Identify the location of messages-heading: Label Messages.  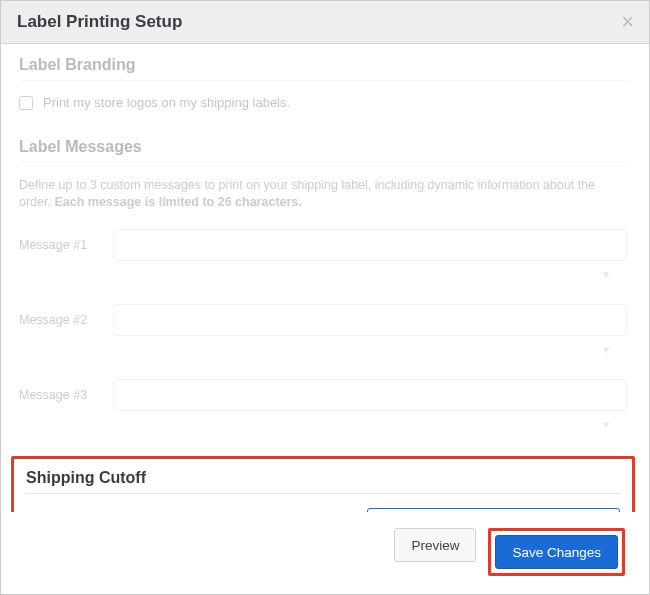
(323, 150).